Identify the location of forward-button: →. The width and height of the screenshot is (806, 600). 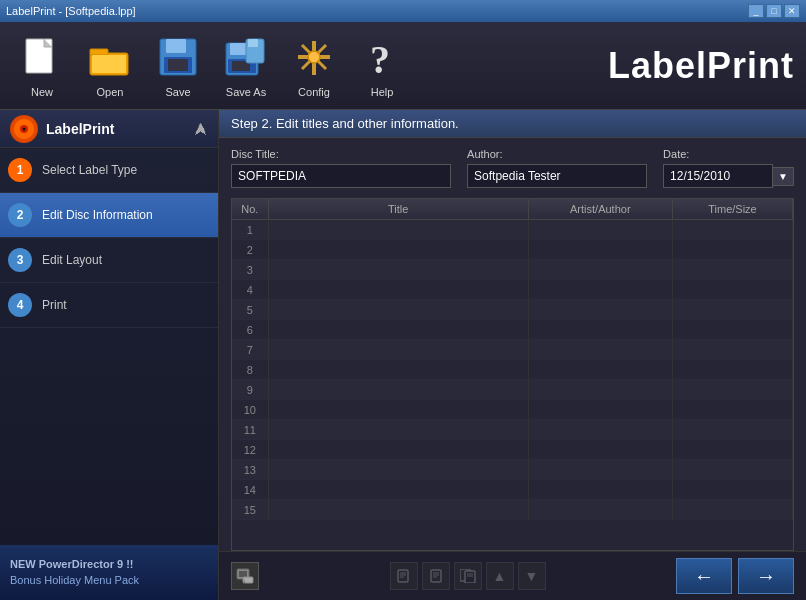
(766, 576).